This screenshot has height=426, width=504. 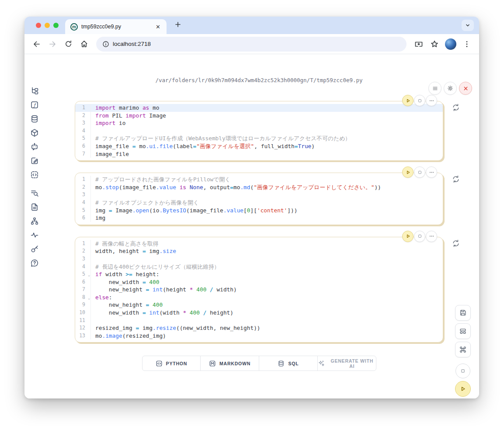 I want to click on run-all-button, so click(x=463, y=389).